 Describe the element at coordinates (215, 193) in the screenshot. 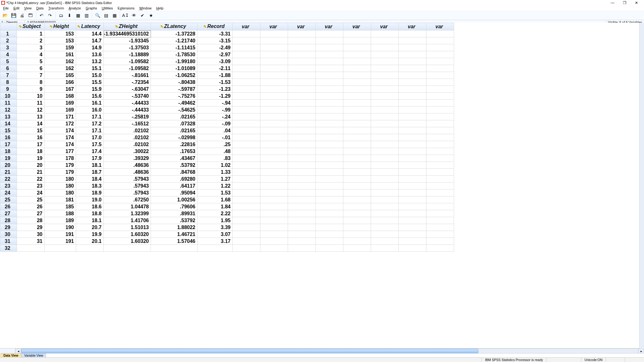

I see `data-cell: 1.53` at that location.